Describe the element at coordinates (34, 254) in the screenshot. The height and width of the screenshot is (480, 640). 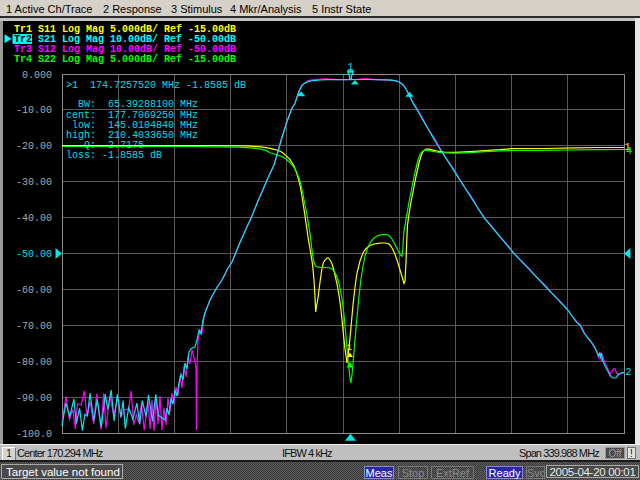
I see `svg-text: -50.00` at that location.